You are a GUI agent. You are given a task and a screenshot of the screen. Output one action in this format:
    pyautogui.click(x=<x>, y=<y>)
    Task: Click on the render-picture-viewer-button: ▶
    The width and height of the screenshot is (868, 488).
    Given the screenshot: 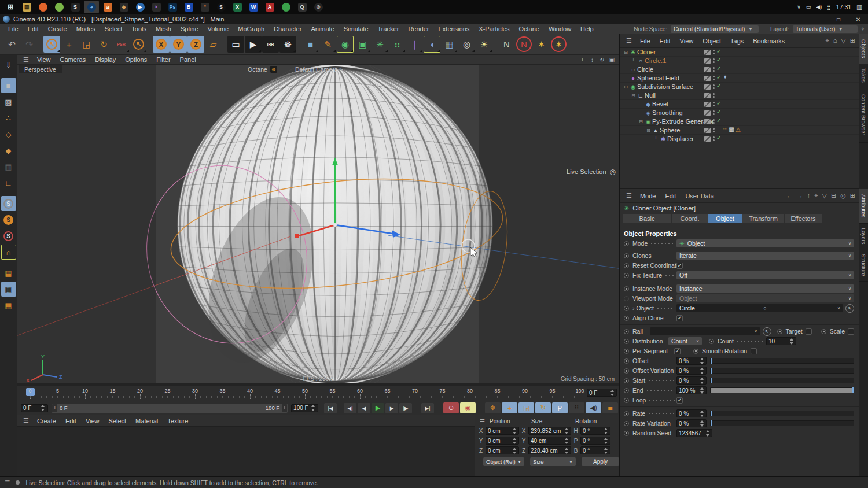 What is the action you would take?
    pyautogui.click(x=253, y=44)
    